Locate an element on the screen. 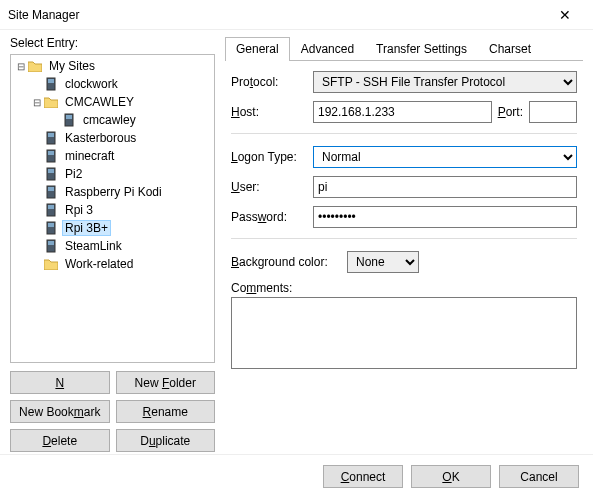 Image resolution: width=593 pixels, height=500 pixels. select-entry-label: Select Entry: is located at coordinates (112, 43).